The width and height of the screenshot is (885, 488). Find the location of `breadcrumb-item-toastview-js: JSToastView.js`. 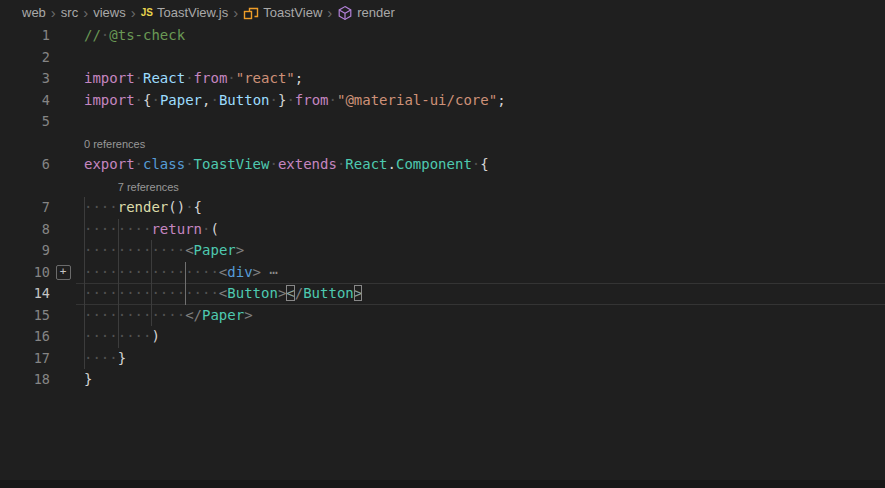

breadcrumb-item-toastview-js: JSToastView.js is located at coordinates (185, 12).